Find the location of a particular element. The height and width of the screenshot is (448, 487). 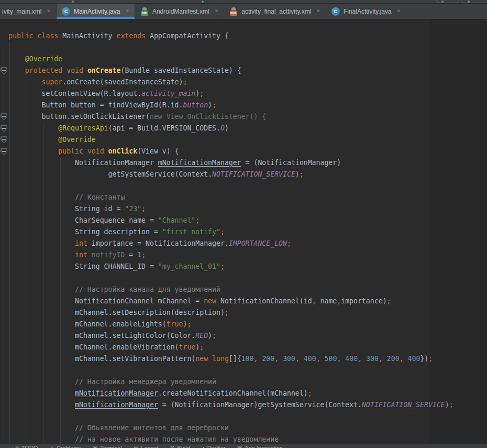

code-line: String id = "23"; is located at coordinates (248, 209).